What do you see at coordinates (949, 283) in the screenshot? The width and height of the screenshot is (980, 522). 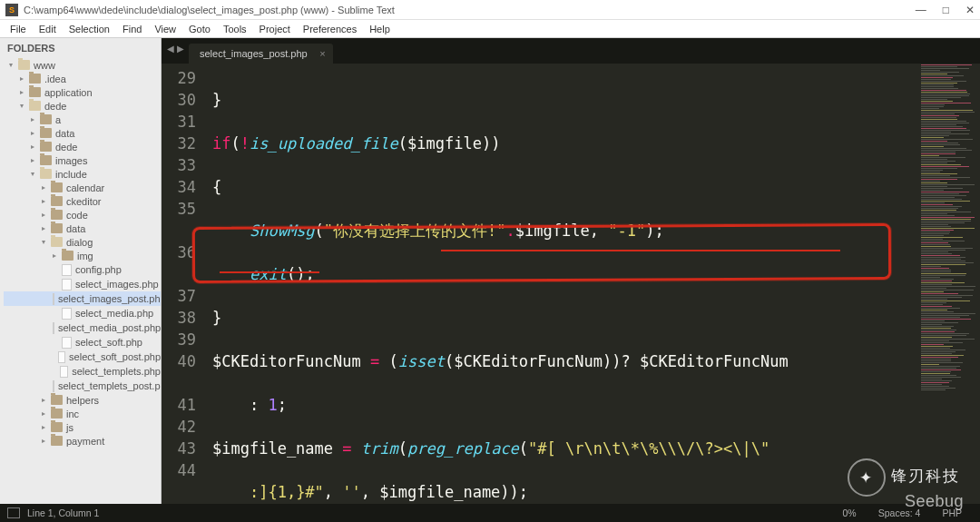 I see `minimap` at bounding box center [949, 283].